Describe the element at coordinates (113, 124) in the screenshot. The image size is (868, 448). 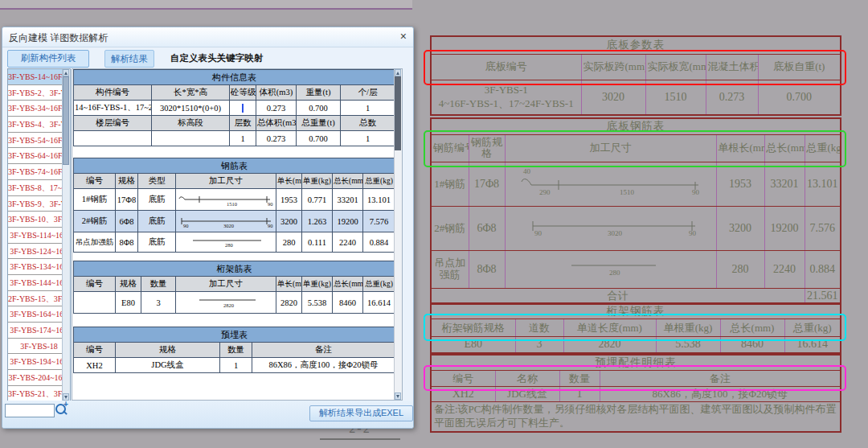
I see `column-header: 楼层编号` at that location.